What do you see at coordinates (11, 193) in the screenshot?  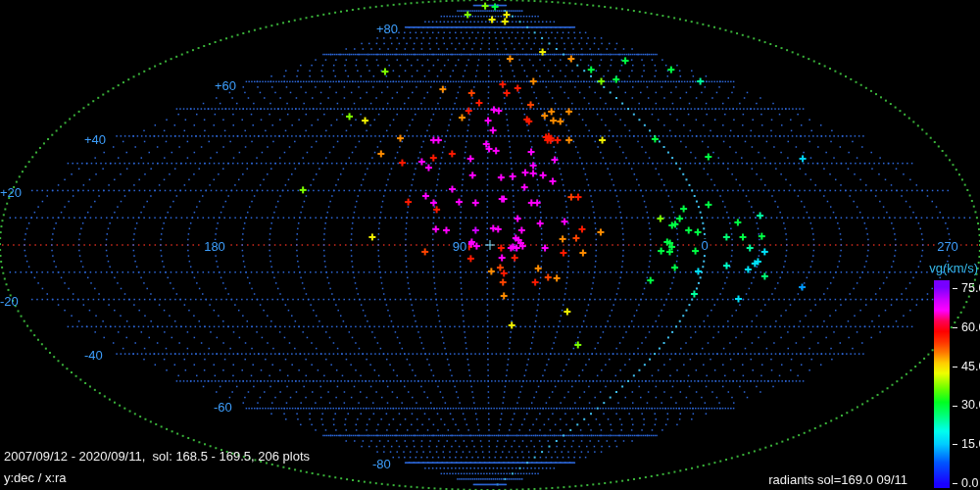 I see `dec-grid-label: +20` at bounding box center [11, 193].